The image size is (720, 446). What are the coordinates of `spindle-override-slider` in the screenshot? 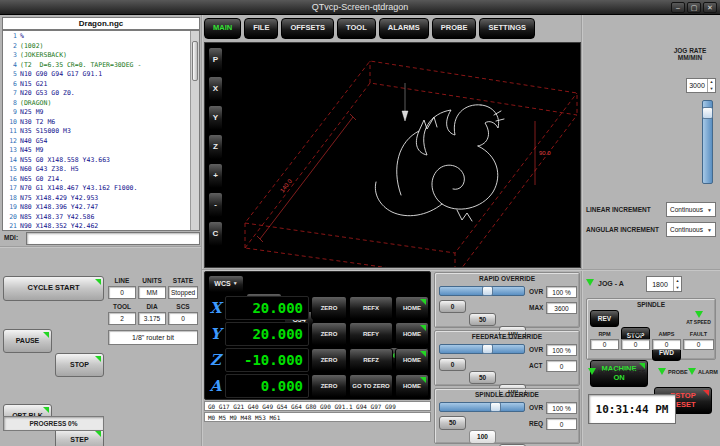 It's located at (482, 407).